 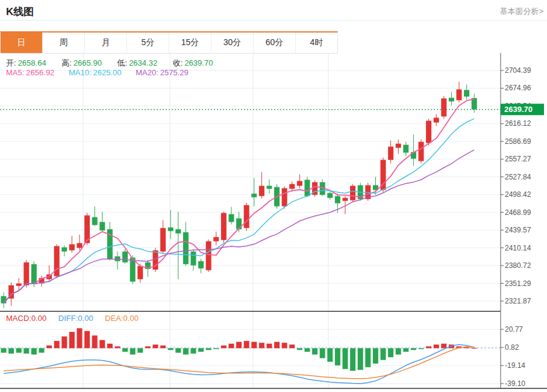 What do you see at coordinates (148, 43) in the screenshot?
I see `tab-5min: 5分` at bounding box center [148, 43].